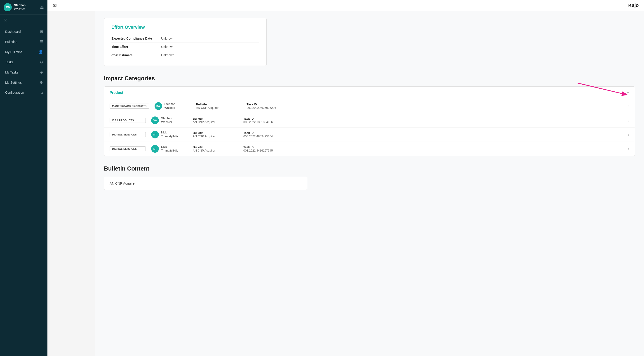  What do you see at coordinates (216, 120) in the screenshot?
I see `bulletin-cell-2: Bulletin AN CNP Acquirer` at bounding box center [216, 120].